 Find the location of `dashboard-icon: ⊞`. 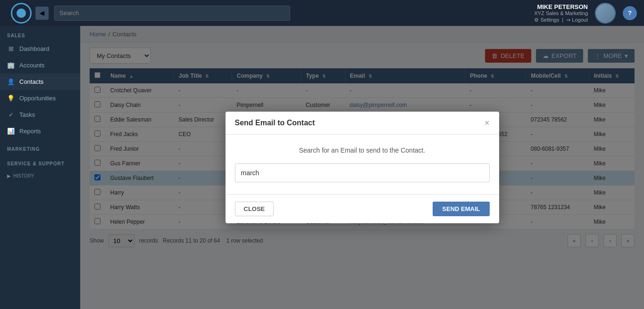

dashboard-icon: ⊞ is located at coordinates (11, 49).